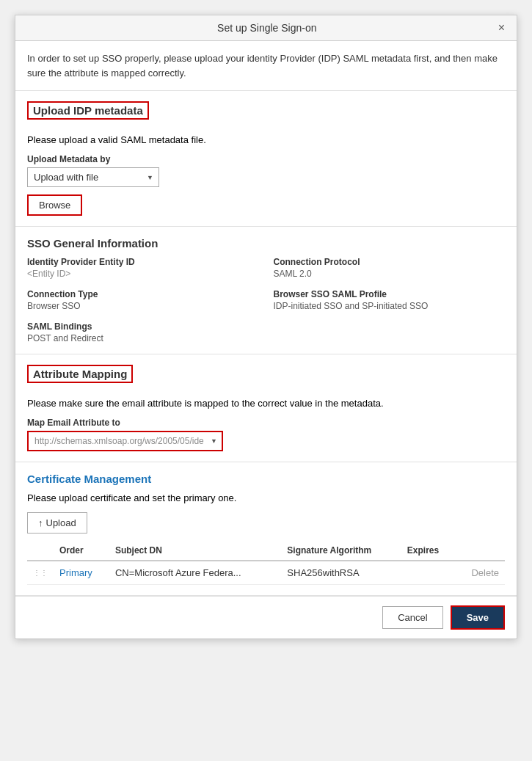  Describe the element at coordinates (266, 300) in the screenshot. I see `sso-info-grid: Identity Provider Entity ID <Entity ID> …` at that location.